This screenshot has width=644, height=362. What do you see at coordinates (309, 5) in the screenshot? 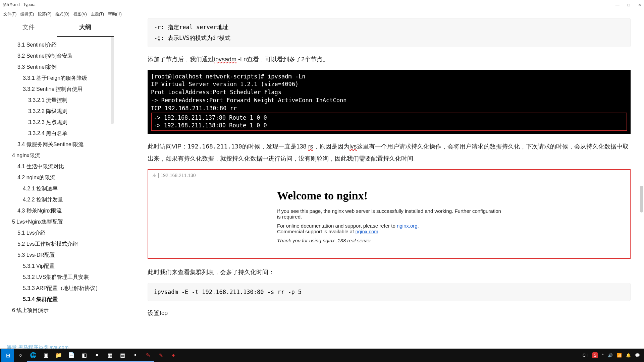
I see `window-title: 第5章.md - Typora` at bounding box center [309, 5].